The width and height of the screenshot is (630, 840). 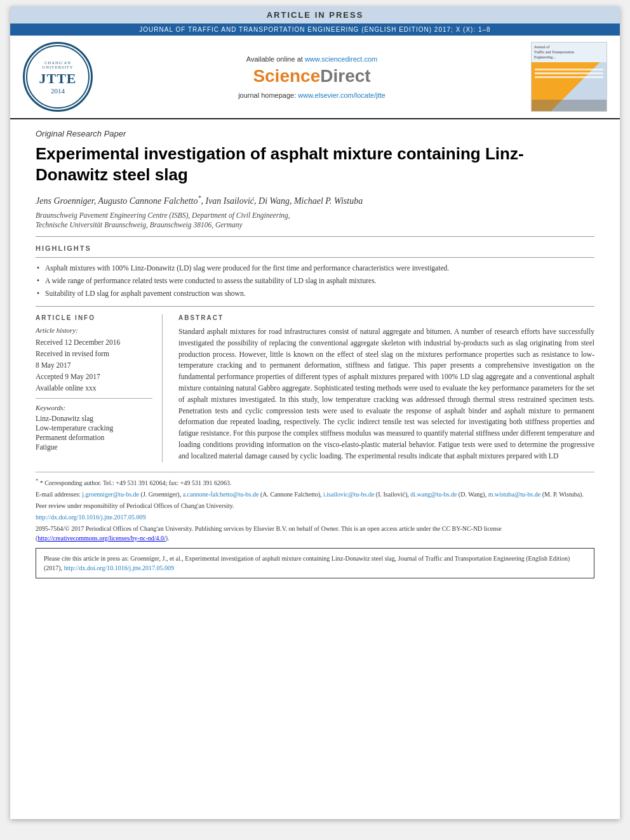 I want to click on corresponding-note: * * Corresponding author. Tel.: +49 531 …, so click(x=315, y=483).